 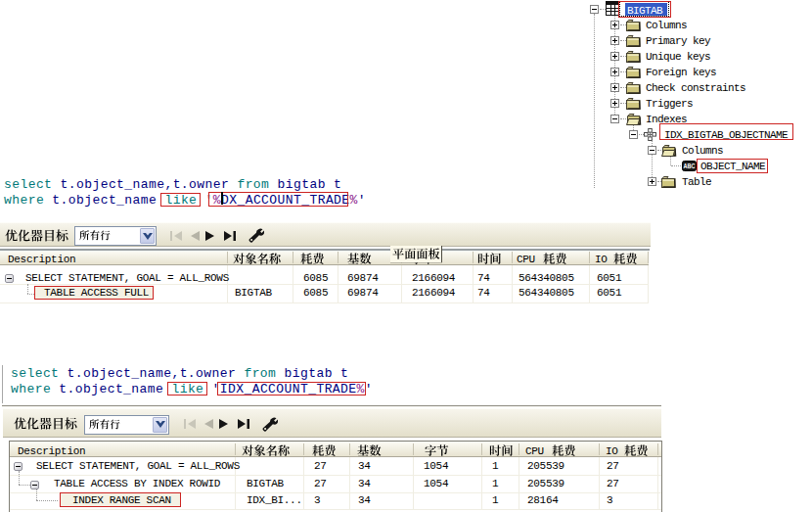 What do you see at coordinates (690, 166) in the screenshot?
I see `svg-text: ABC` at bounding box center [690, 166].